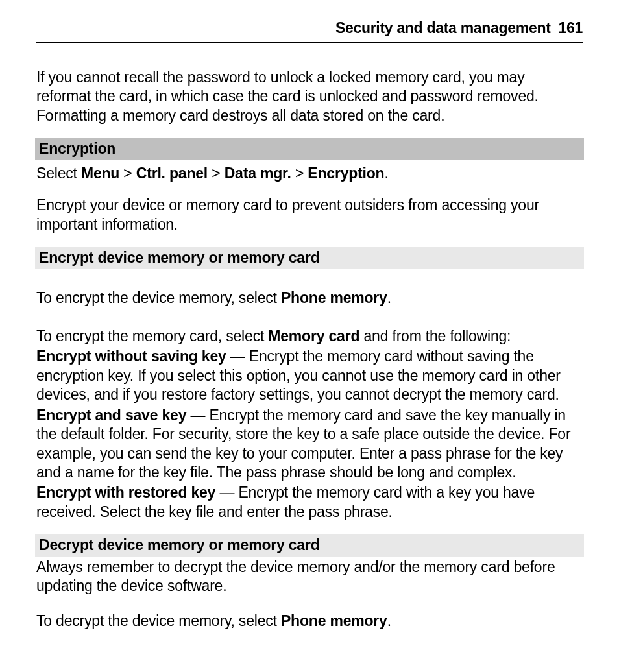 This screenshot has width=619, height=672. Describe the element at coordinates (310, 444) in the screenshot. I see `option-encrypt-save-key: Encrypt and save key — Encrypt the memor…` at that location.